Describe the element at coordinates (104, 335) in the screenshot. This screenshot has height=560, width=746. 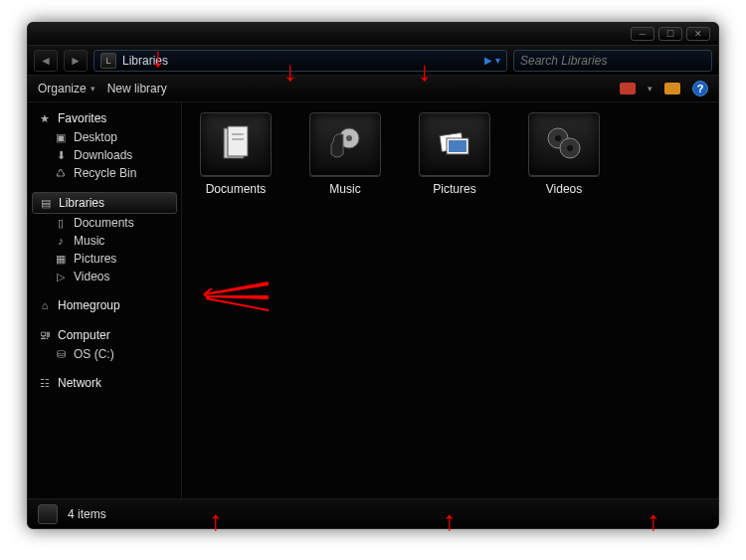
I see `computer-header: 🖳 Computer` at that location.